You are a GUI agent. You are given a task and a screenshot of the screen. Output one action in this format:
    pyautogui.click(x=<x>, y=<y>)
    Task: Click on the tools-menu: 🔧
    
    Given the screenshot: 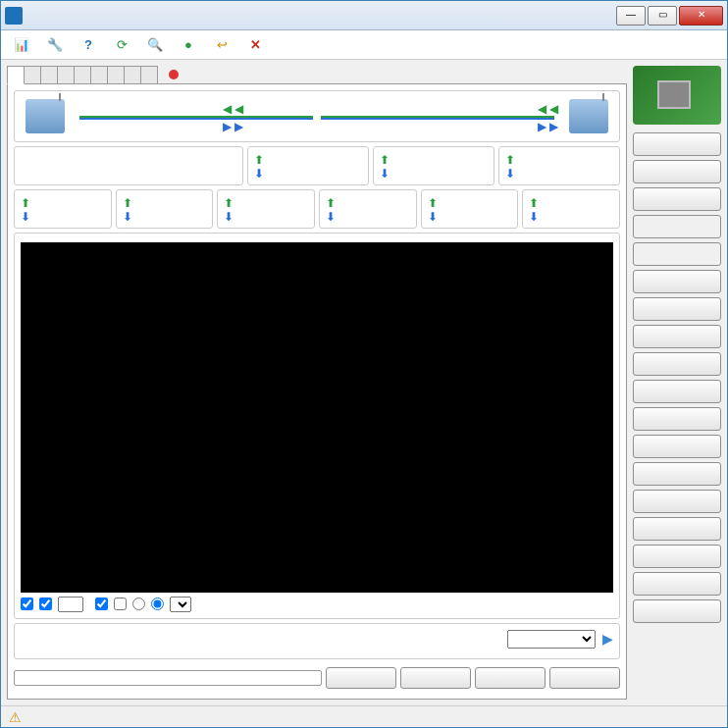 What is the action you would take?
    pyautogui.click(x=57, y=45)
    